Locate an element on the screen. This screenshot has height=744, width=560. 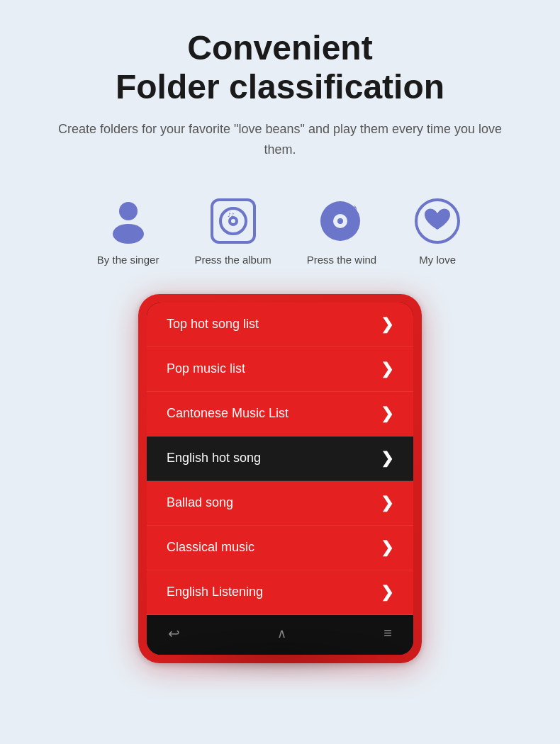
wind-category: ♪ Press the wind is located at coordinates (342, 231).